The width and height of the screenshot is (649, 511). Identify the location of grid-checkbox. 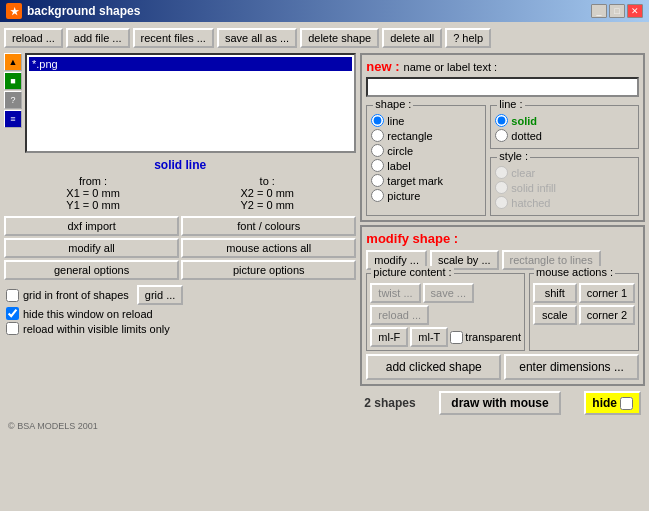
(12, 296).